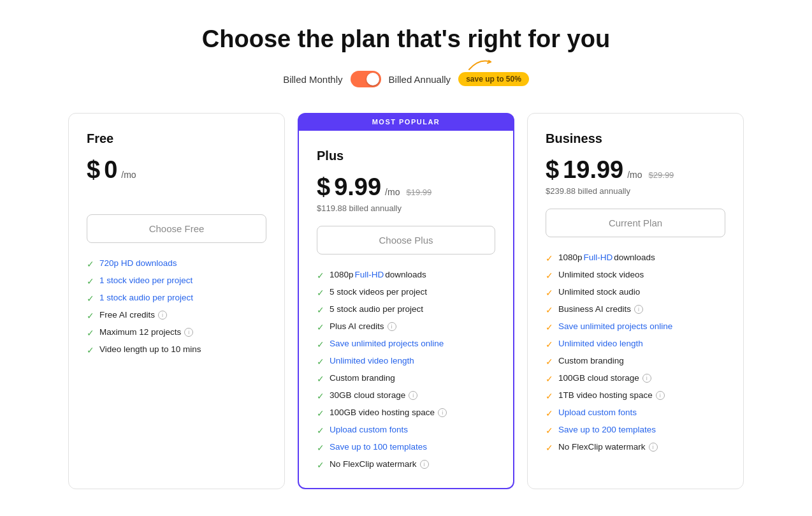 The image size is (812, 516). What do you see at coordinates (406, 413) in the screenshot?
I see `list-item: ✓ 100GB video hosting space i` at bounding box center [406, 413].